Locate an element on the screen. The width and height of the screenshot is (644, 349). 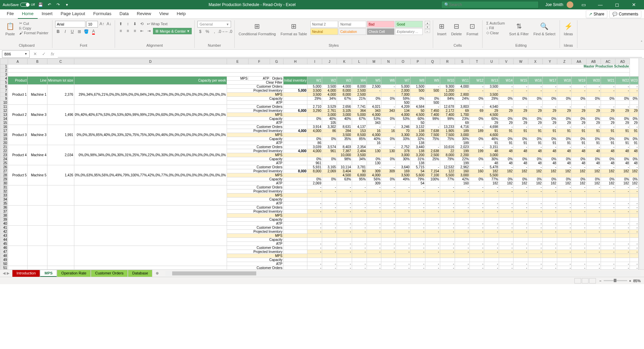
maximize-icon: ◻ is located at coordinates (617, 5).